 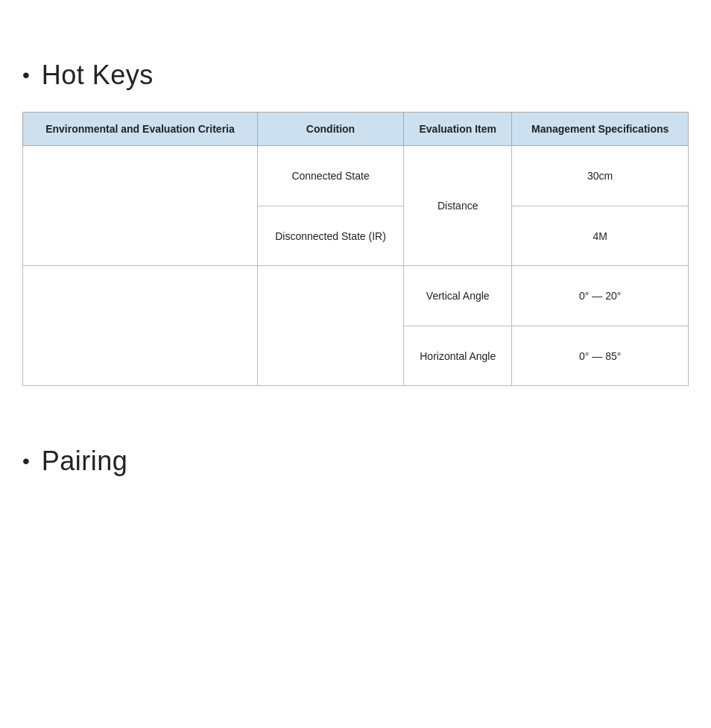 What do you see at coordinates (140, 130) in the screenshot?
I see `col-header-env: Environmental and Evaluation Criteria` at bounding box center [140, 130].